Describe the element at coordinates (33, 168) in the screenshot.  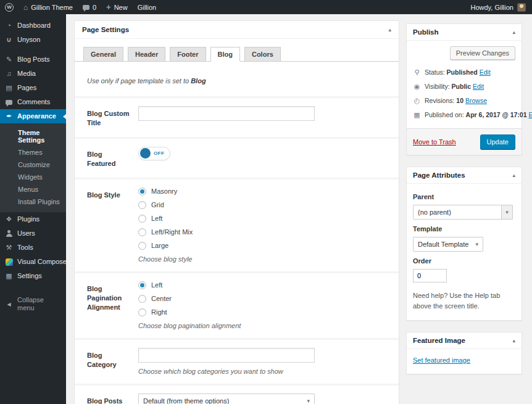
I see `appearance-submenu: Theme Settings Themes Customize Widgets …` at that location.